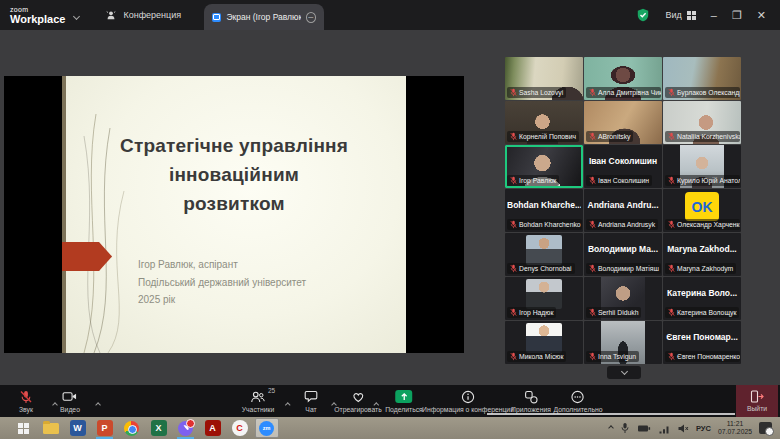  I want to click on share-screen-button: Поделиться, so click(404, 401).